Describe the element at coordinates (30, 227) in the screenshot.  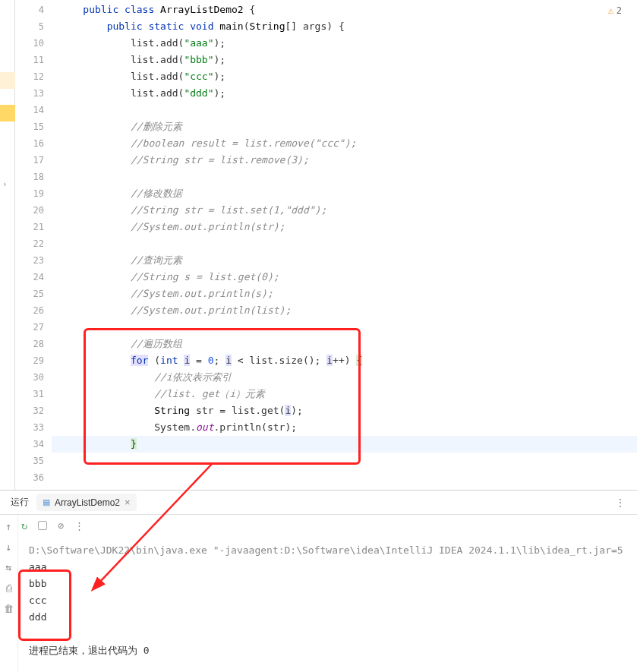
I see `line-number: 21` at that location.